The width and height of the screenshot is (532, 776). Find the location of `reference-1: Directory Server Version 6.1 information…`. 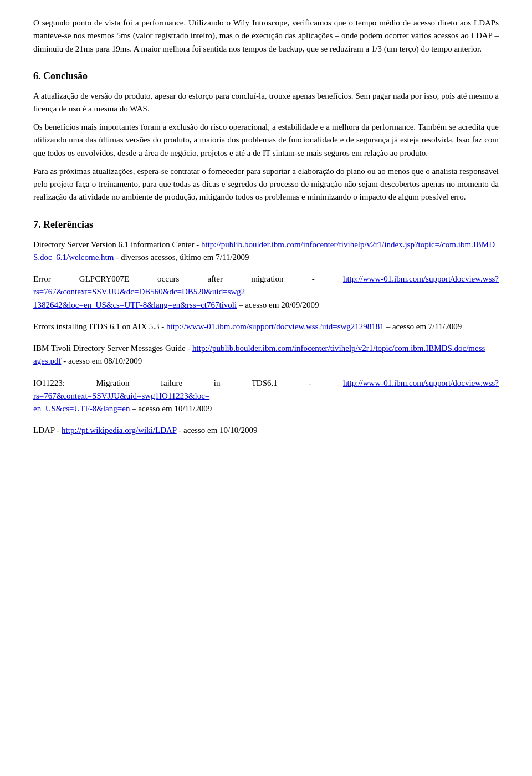

reference-1: Directory Server Version 6.1 information… is located at coordinates (266, 252).